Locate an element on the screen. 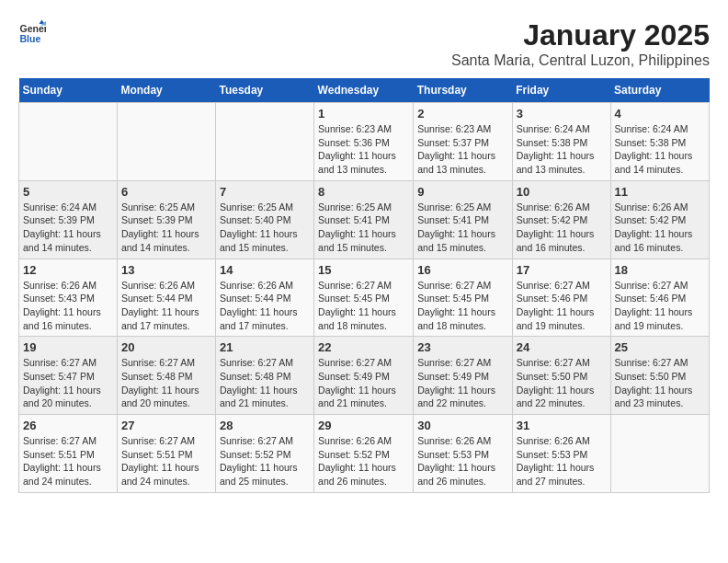  day-number: 7 is located at coordinates (265, 191).